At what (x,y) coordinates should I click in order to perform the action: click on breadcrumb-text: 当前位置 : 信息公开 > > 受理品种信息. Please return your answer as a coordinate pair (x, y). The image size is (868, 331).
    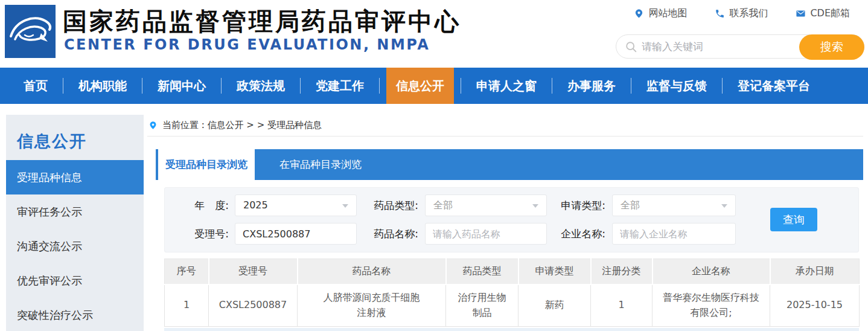
    Looking at the image, I should click on (242, 126).